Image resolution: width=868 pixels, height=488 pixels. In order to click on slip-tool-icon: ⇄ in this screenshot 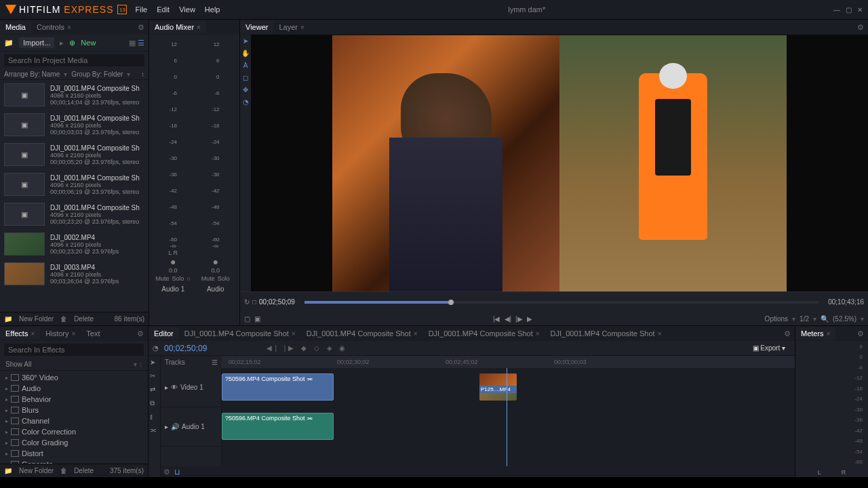, I will do `click(155, 390)`.